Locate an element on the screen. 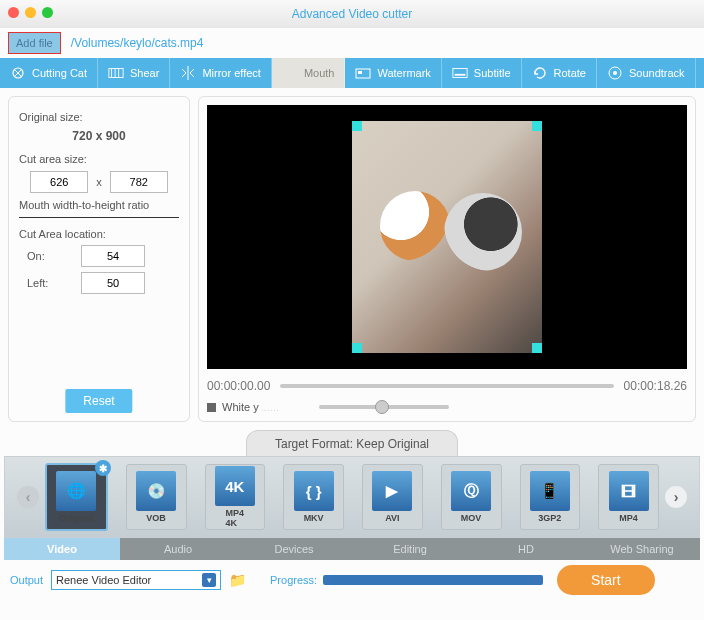  cut-size-label: Cut area size: is located at coordinates (99, 159).